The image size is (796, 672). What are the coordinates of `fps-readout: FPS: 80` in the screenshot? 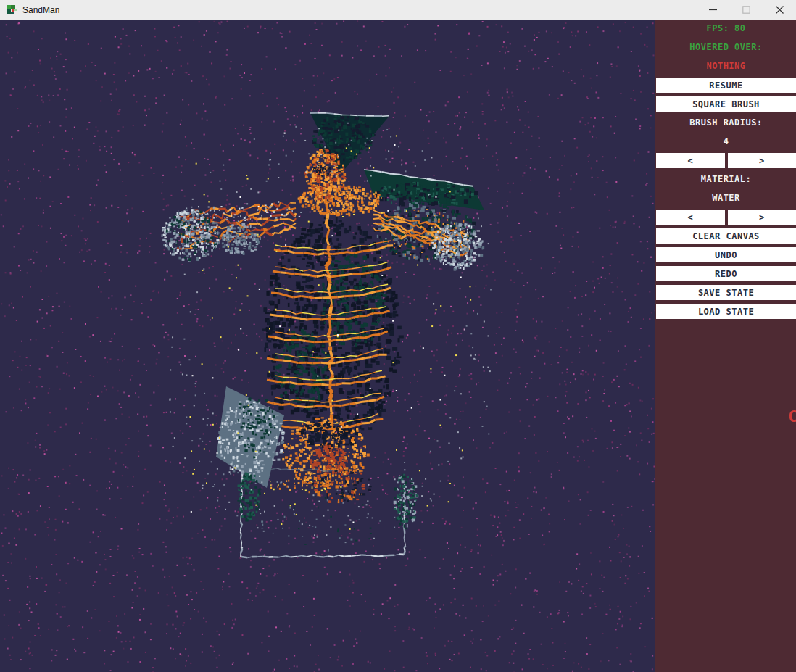 It's located at (726, 29).